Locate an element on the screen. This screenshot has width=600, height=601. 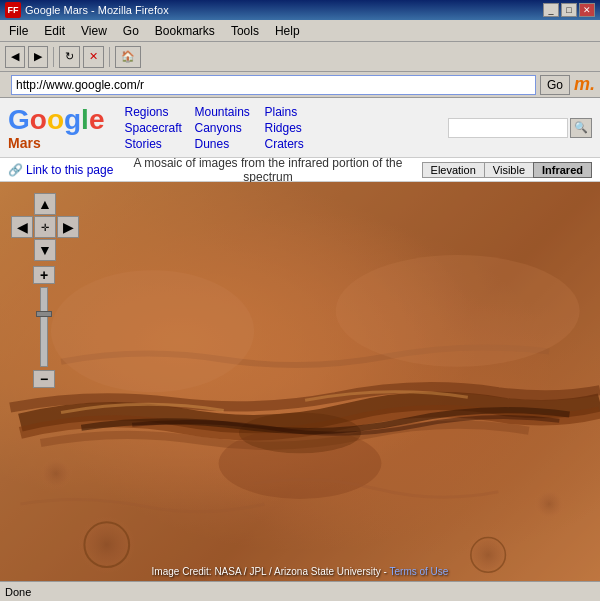
msn-icon: m. is located at coordinates (584, 84).